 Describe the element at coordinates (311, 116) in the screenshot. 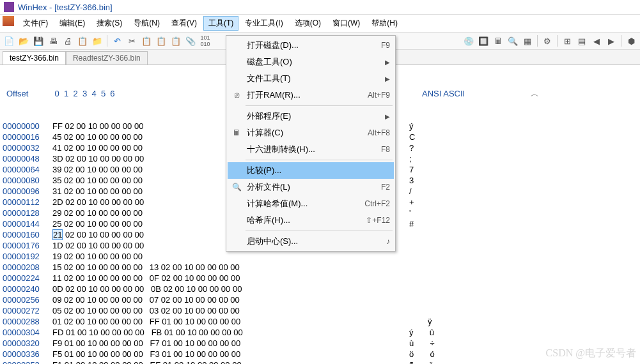

I see `menu-item-外部程序E: 外部程序(E)▶` at that location.